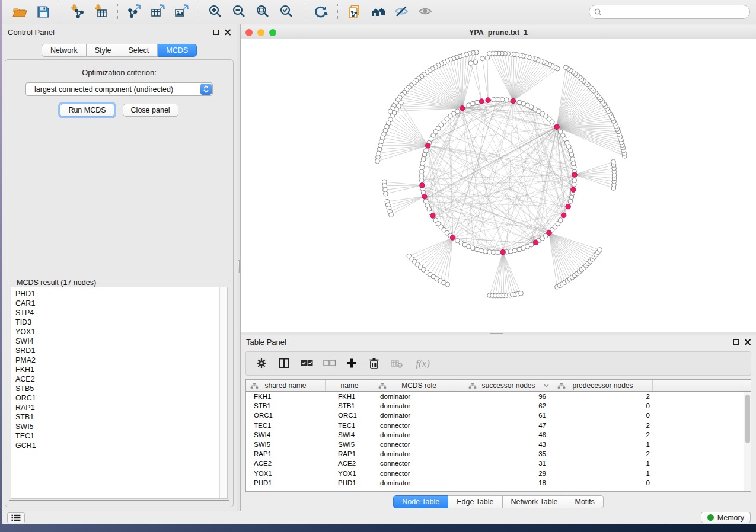  Describe the element at coordinates (151, 110) in the screenshot. I see `close-panel-button: Close panel` at that location.